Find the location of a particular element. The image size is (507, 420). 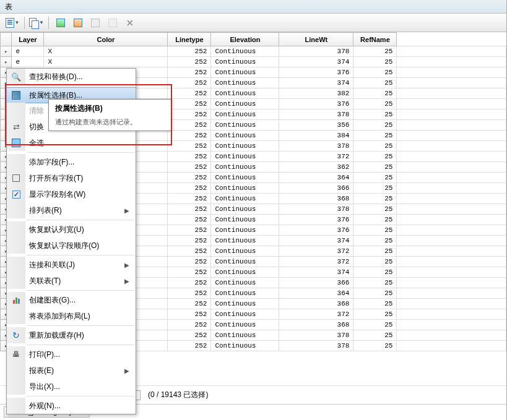

menu-add-to-layout: 将表添加到布局(L) is located at coordinates (71, 316).